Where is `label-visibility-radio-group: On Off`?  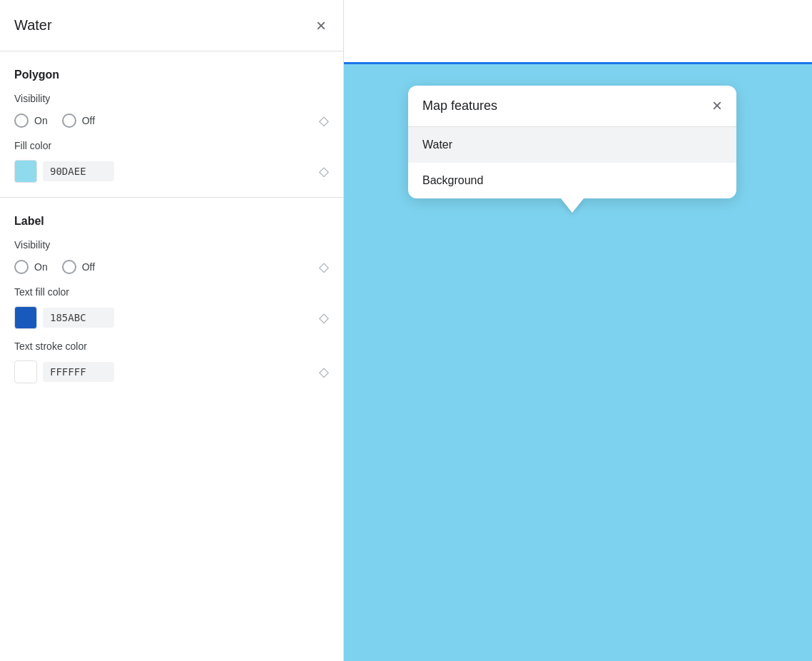
label-visibility-radio-group: On Off is located at coordinates (167, 267).